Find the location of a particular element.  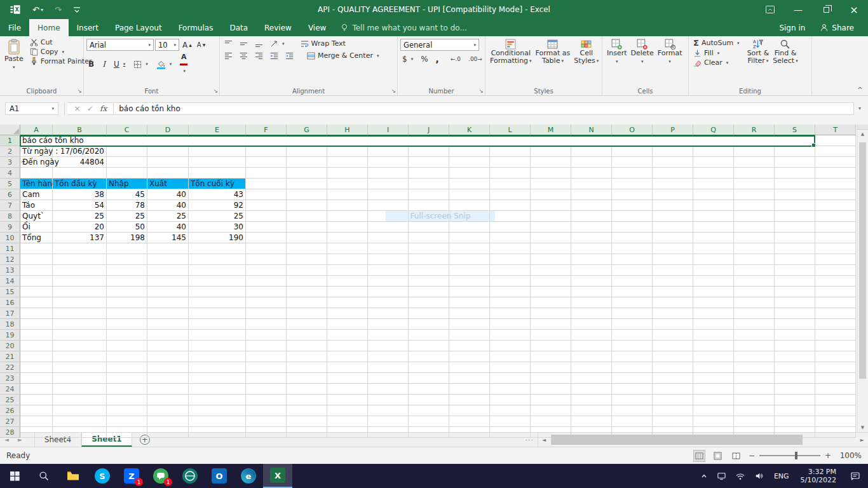

sort-filter-button: AZ Sort & Filter is located at coordinates (759, 52).